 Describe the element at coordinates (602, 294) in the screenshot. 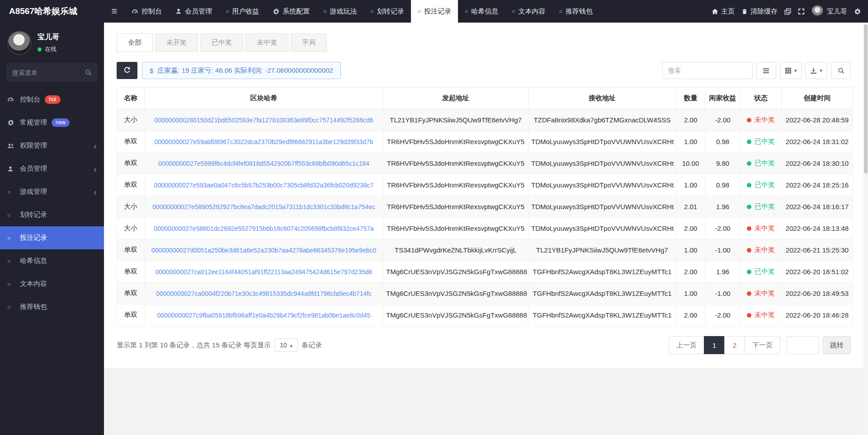

I see `cell-to-address: TGFHbnfS2AwcgXAdspT8KL3W1ZEuyMTTc1` at that location.